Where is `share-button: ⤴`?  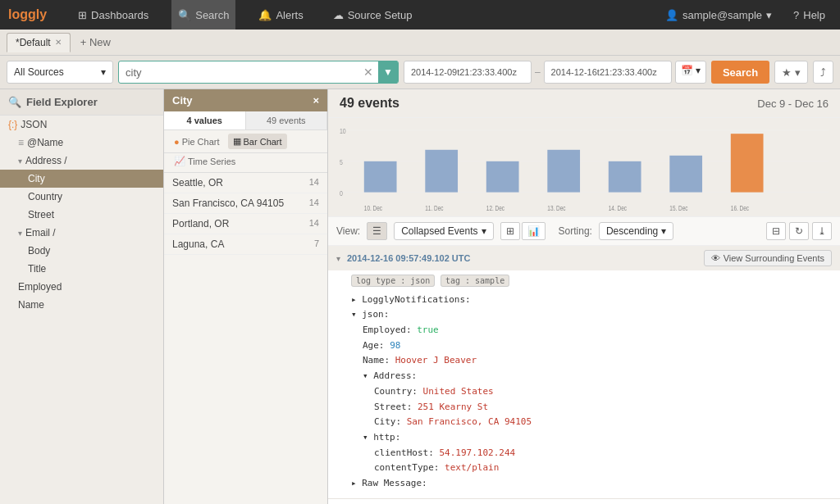 share-button: ⤴ is located at coordinates (824, 72).